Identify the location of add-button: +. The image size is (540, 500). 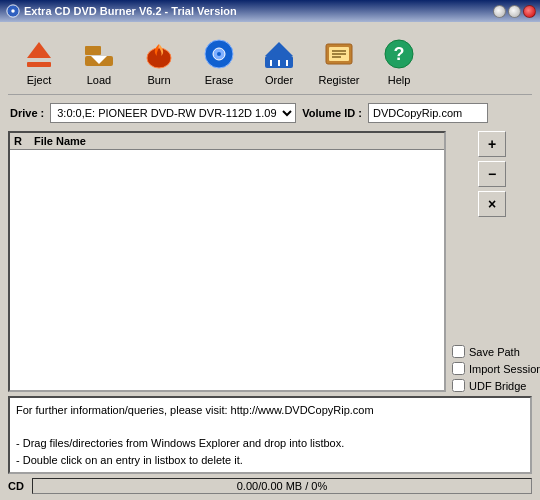
(492, 144).